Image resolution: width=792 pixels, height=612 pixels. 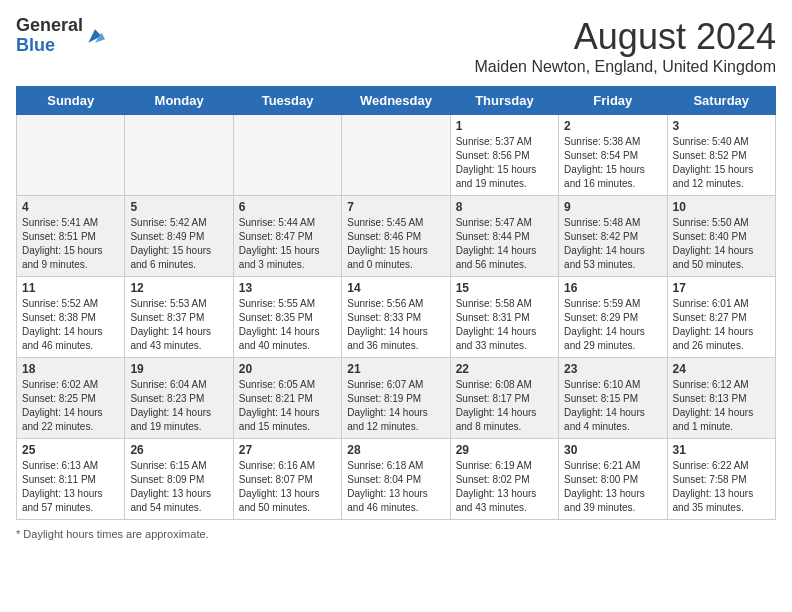 I want to click on date-number: 21, so click(x=396, y=369).